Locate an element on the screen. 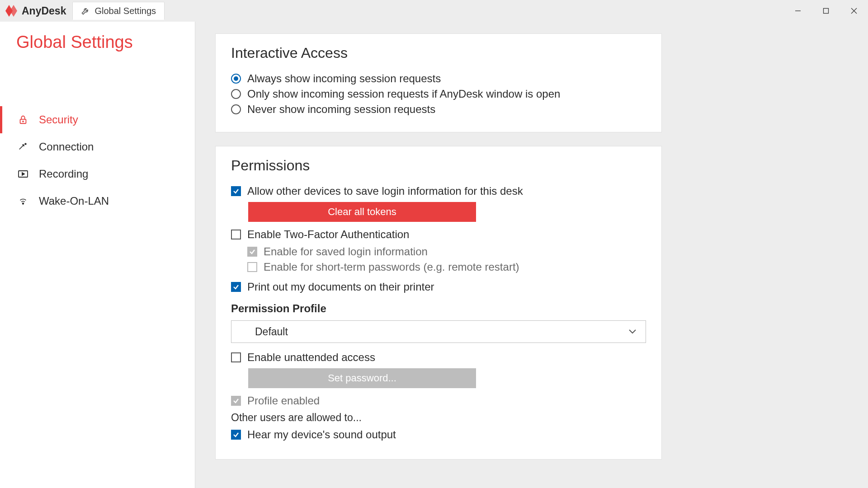 Image resolution: width=868 pixels, height=488 pixels. sidebar-item-label: Security is located at coordinates (59, 120).